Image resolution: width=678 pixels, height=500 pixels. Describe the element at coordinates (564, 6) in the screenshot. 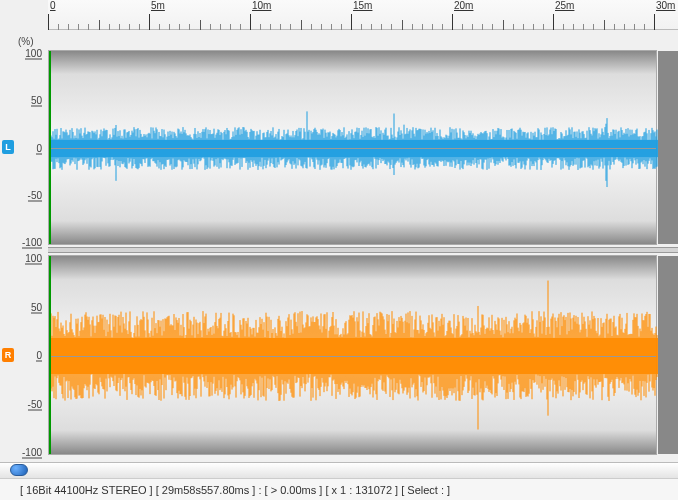

I see `ruler-label: 25m` at that location.